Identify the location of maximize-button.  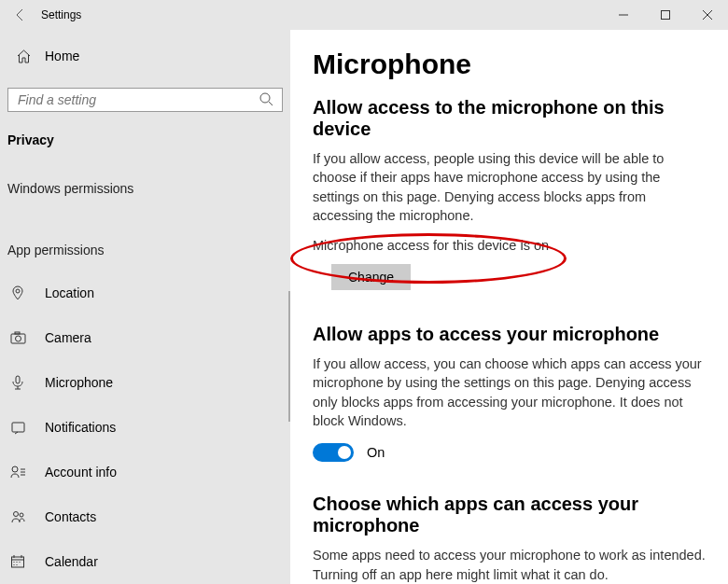
(665, 15).